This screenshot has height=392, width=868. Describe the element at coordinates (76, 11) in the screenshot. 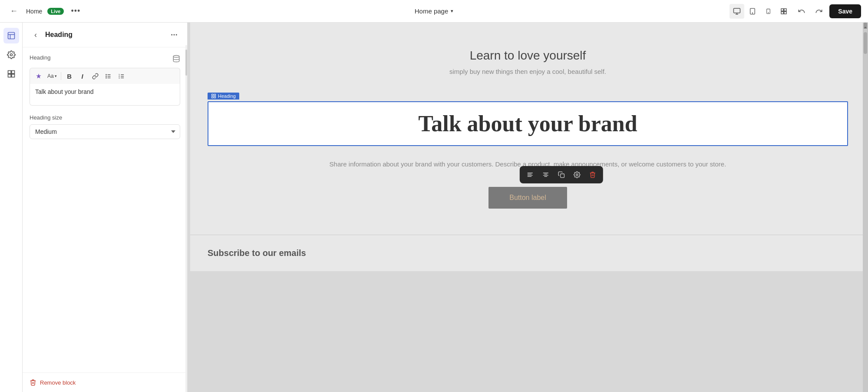

I see `more-button: •••` at that location.